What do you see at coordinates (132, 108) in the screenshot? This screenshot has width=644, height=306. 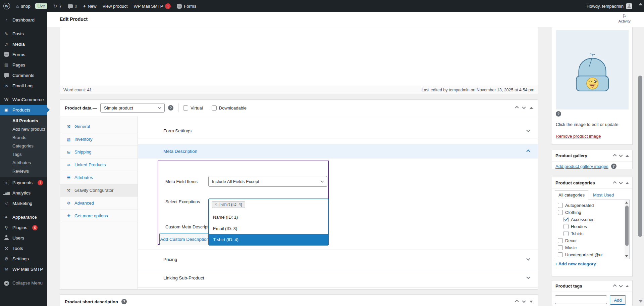 I see `product-type-select: Simple product` at bounding box center [132, 108].